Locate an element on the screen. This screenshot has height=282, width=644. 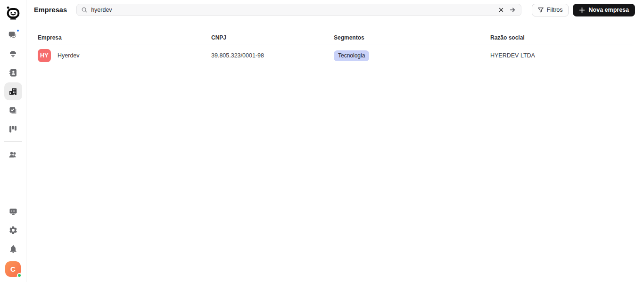
column-header-cnpj: CNPJ is located at coordinates (272, 38).